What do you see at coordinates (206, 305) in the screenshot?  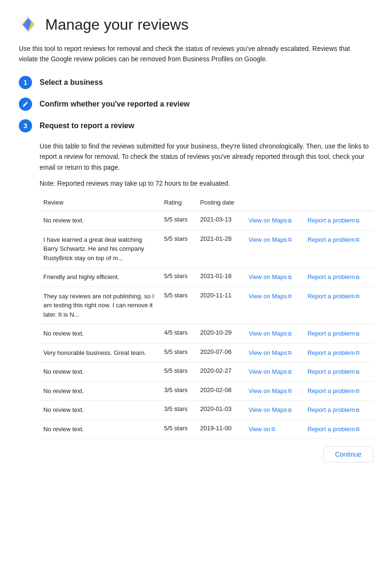 I see `table-row: They say reviews are not publishing, so …` at bounding box center [206, 305].